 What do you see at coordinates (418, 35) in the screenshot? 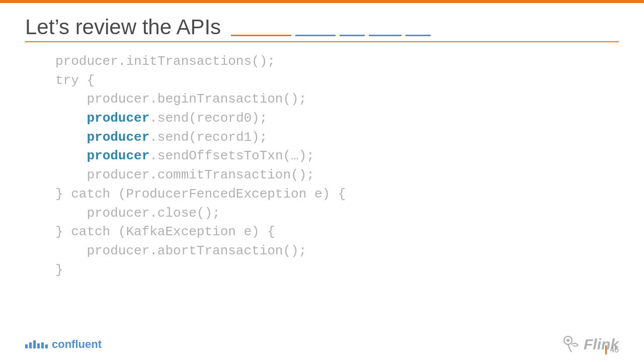
I see `dash-blue-short2` at bounding box center [418, 35].